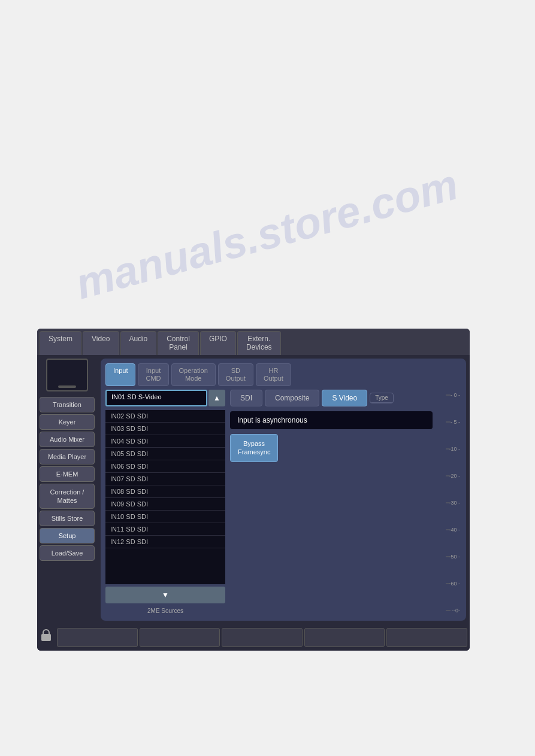  Describe the element at coordinates (254, 448) in the screenshot. I see `bypass-framesync-button: BypassFramesync` at that location.